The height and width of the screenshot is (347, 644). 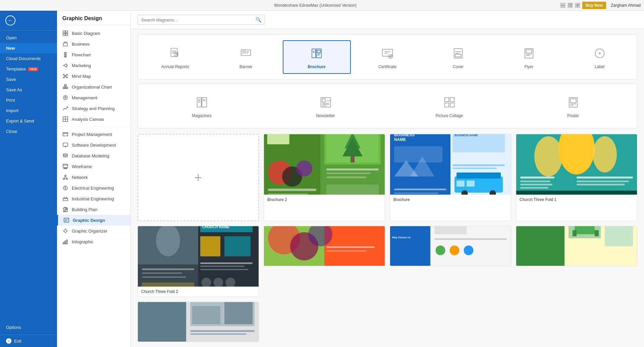 I want to click on restore-button: ❐, so click(x=570, y=5).